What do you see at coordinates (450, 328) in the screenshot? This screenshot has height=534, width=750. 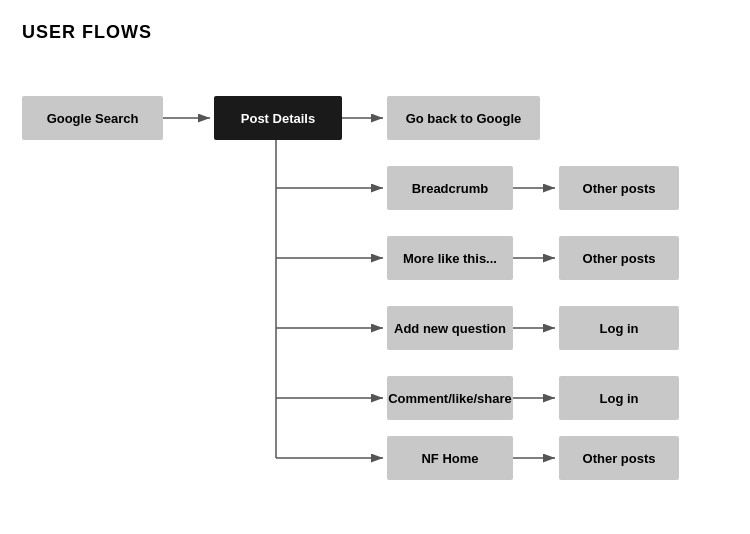 I see `add-question-node: Add new question` at bounding box center [450, 328].